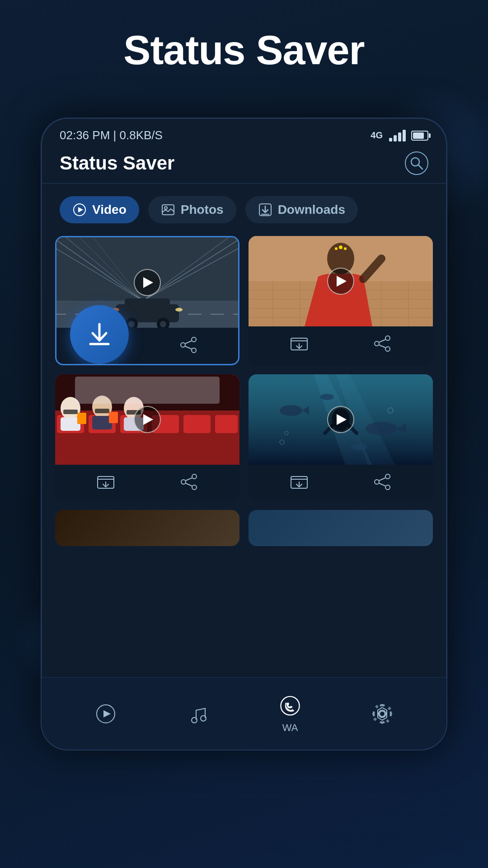  I want to click on nav-item-music, so click(198, 714).